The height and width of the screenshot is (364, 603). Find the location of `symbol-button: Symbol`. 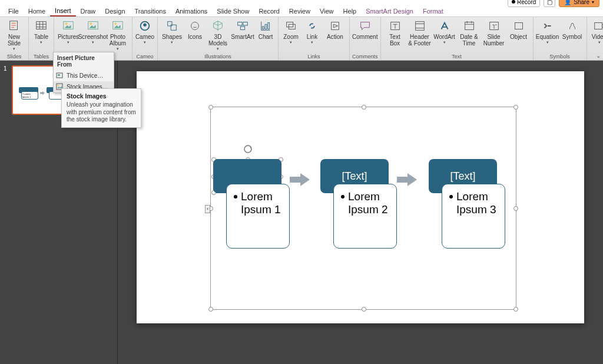

symbol-button: Symbol is located at coordinates (572, 35).